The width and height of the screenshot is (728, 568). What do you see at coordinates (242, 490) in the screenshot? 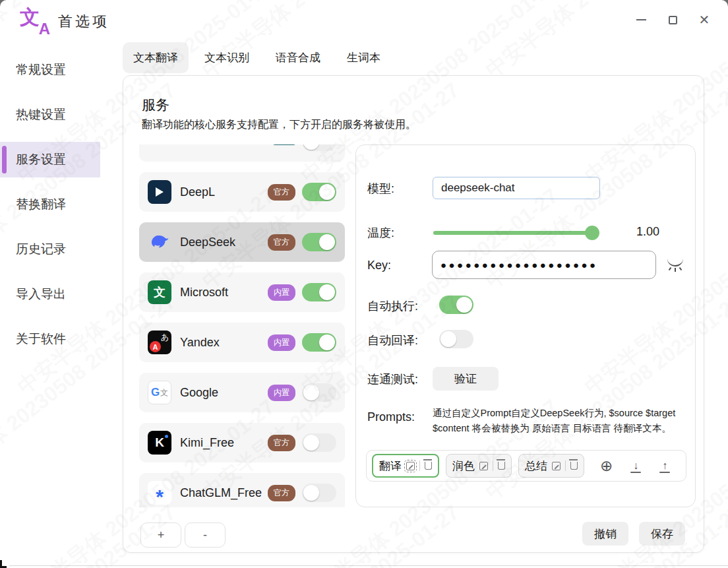
I see `service-row-chatglm-free: * ChatGLM_Free 官方` at bounding box center [242, 490].